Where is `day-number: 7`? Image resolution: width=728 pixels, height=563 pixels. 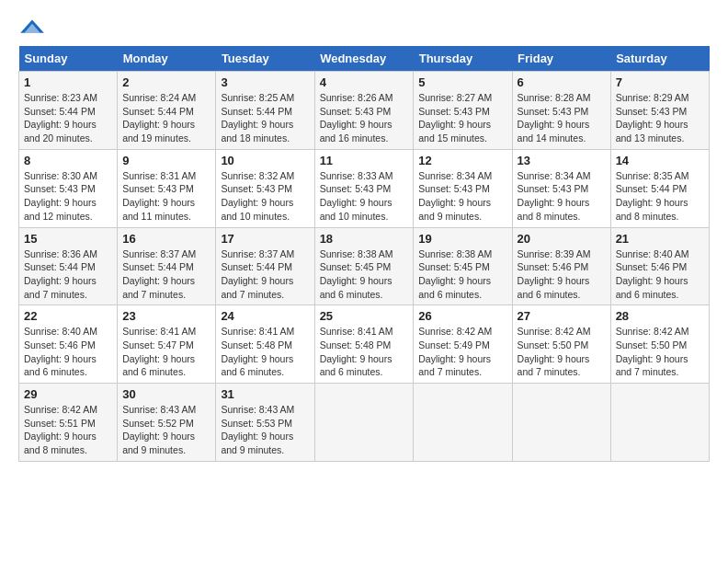 day-number: 7 is located at coordinates (660, 83).